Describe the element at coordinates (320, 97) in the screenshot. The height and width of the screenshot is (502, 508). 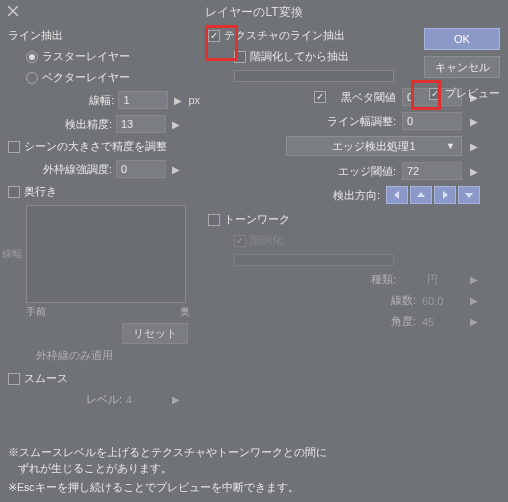
I see `black-threshold-check` at that location.